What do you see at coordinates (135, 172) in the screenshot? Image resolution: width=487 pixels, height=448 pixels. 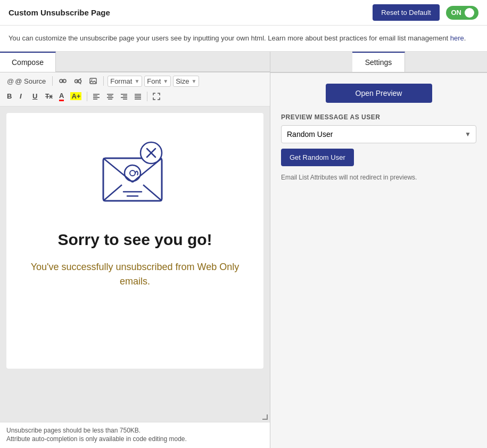 I see `email-illustration` at bounding box center [135, 172].